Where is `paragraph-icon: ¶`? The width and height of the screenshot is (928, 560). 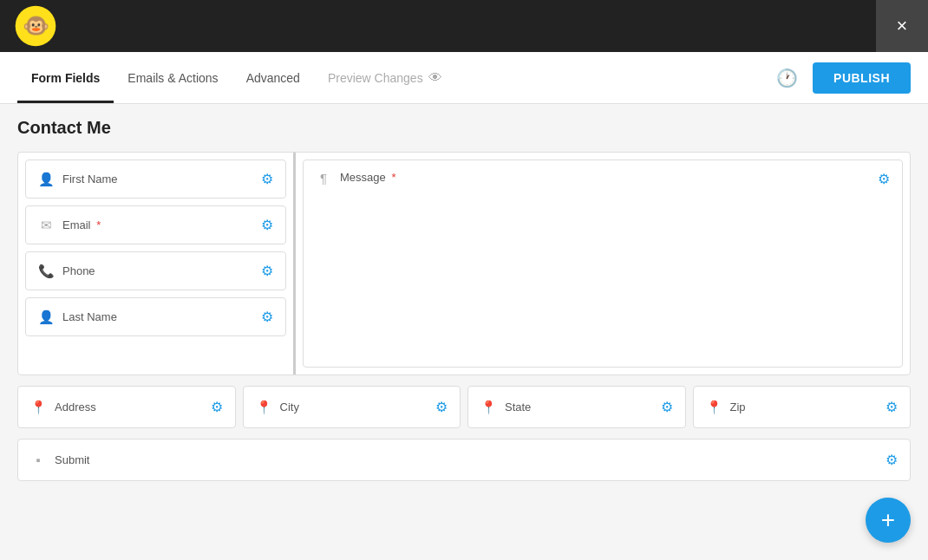 paragraph-icon: ¶ is located at coordinates (323, 179).